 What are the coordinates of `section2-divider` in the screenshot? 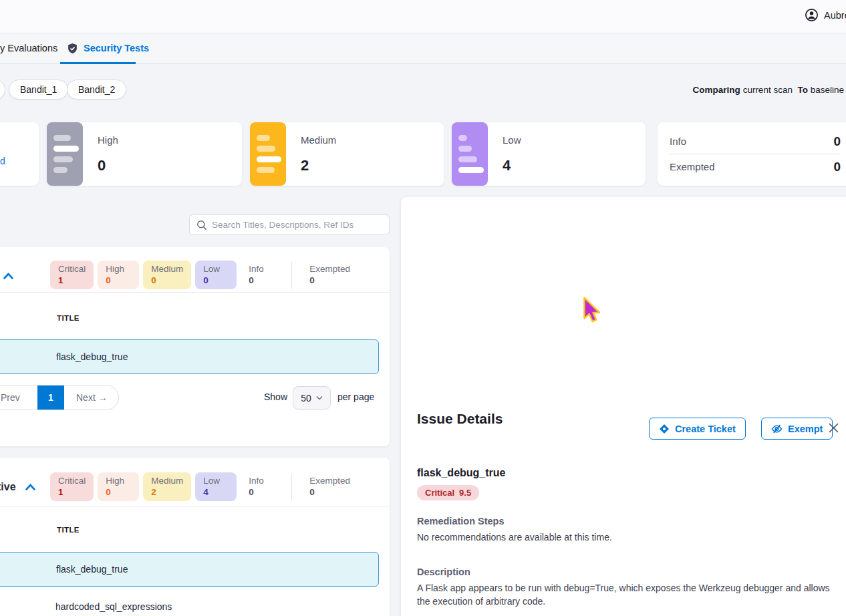 It's located at (195, 506).